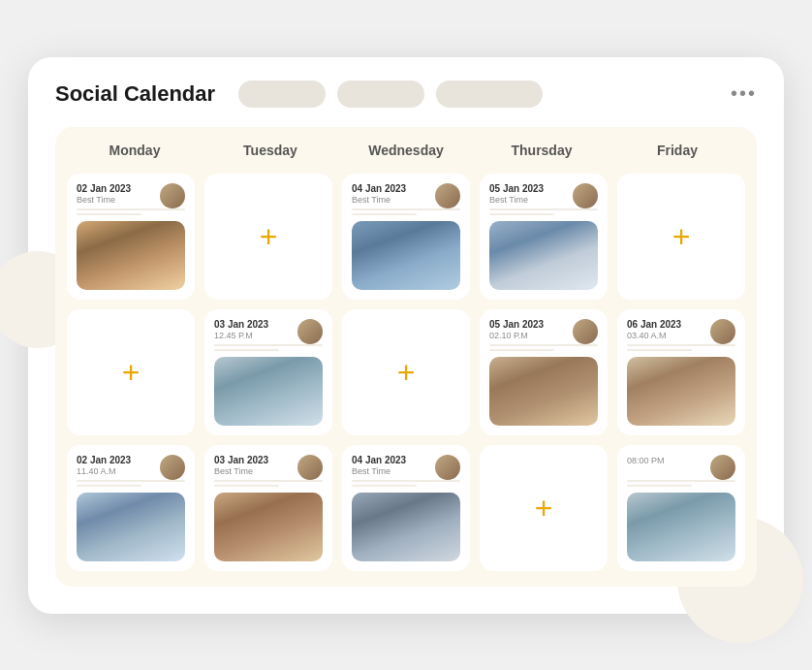 This screenshot has height=670, width=812. Describe the element at coordinates (131, 237) in the screenshot. I see `cell-r1-c1: 02 Jan 2023 Best Time` at that location.